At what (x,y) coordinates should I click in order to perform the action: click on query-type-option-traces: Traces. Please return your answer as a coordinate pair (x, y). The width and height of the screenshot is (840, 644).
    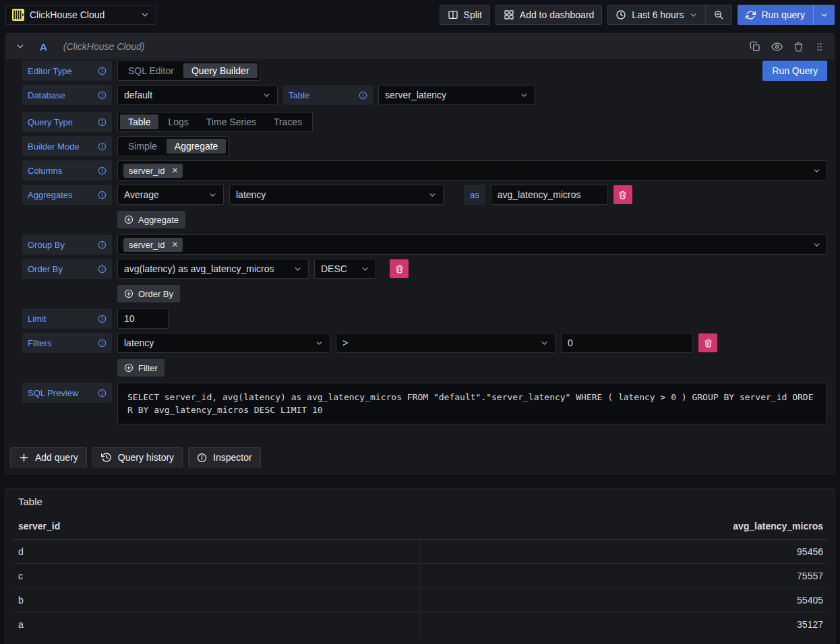
    Looking at the image, I should click on (288, 122).